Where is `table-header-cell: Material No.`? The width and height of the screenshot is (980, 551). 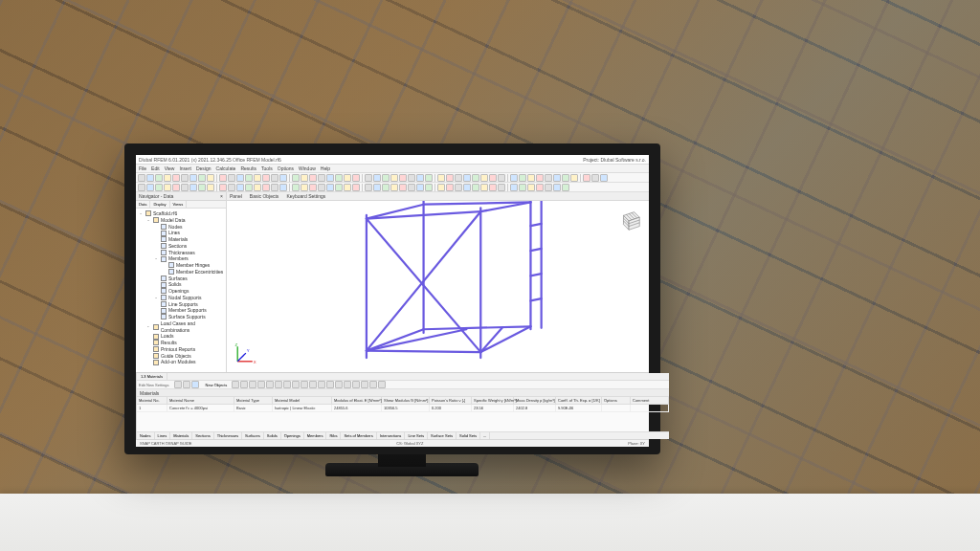
table-header-cell: Material No. is located at coordinates (152, 400).